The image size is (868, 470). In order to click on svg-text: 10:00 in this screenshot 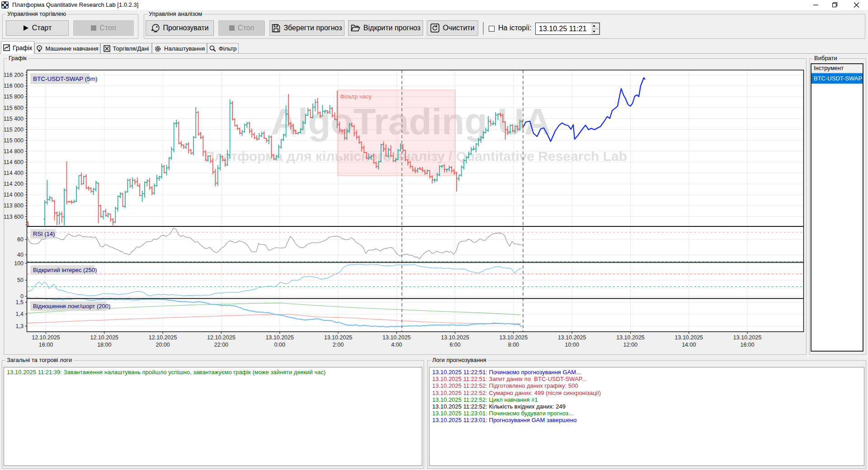, I will do `click(572, 345)`.